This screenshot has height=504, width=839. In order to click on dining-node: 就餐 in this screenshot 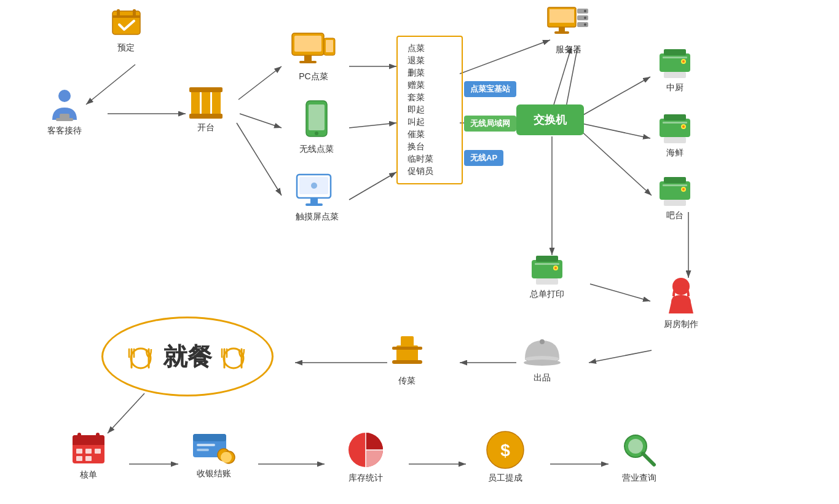, I will do `click(187, 356)`.